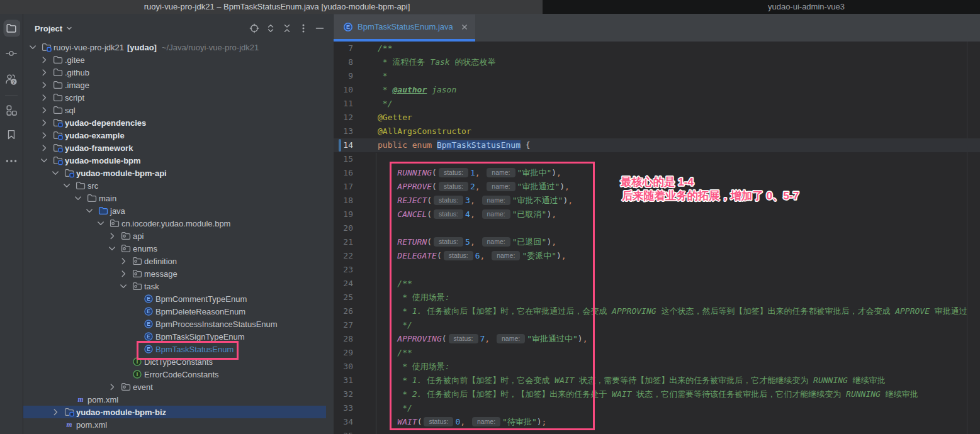  What do you see at coordinates (48, 29) in the screenshot?
I see `project-panel-title: Project` at bounding box center [48, 29].